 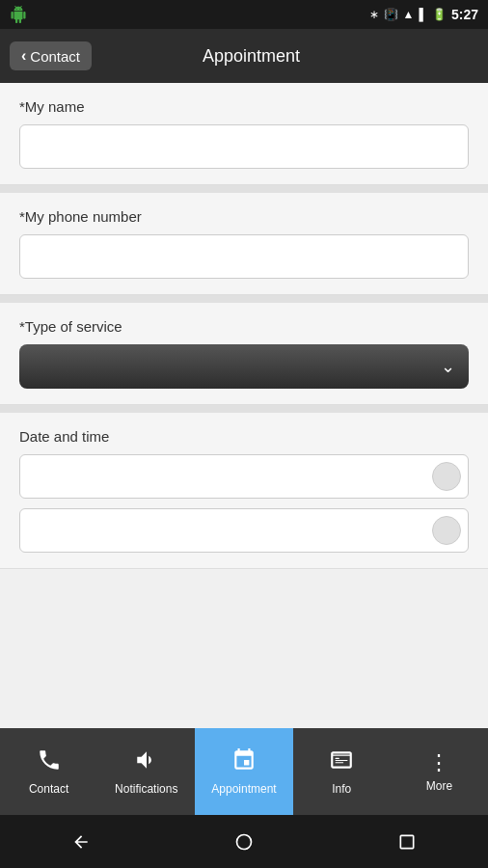 I want to click on date-row, so click(x=244, y=511).